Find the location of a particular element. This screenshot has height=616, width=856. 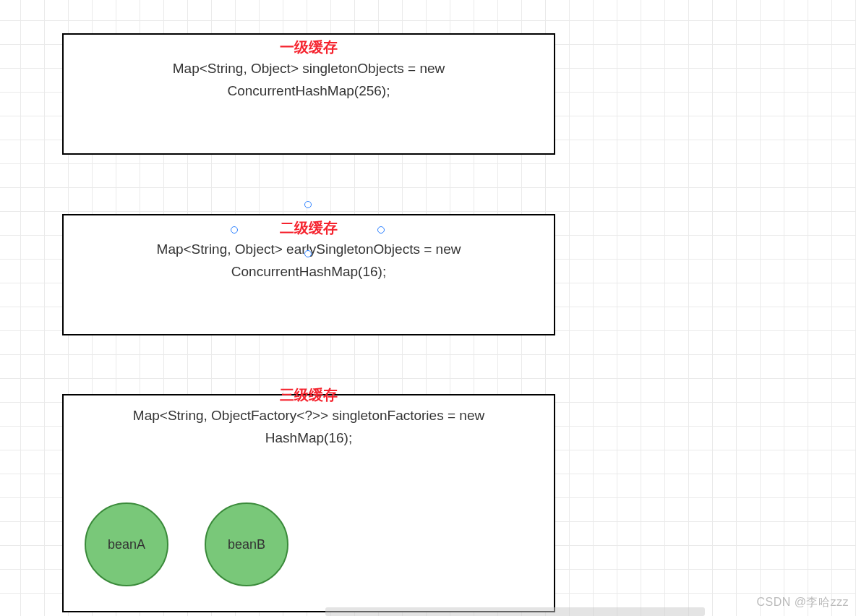

horizontal-scrollbar is located at coordinates (515, 612).